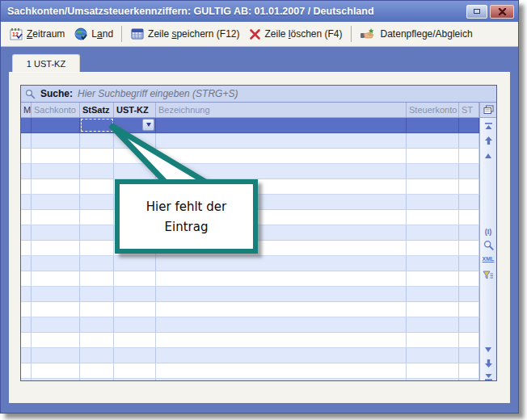  I want to click on tab-ust-kz: 1 UST-KZ, so click(46, 63).